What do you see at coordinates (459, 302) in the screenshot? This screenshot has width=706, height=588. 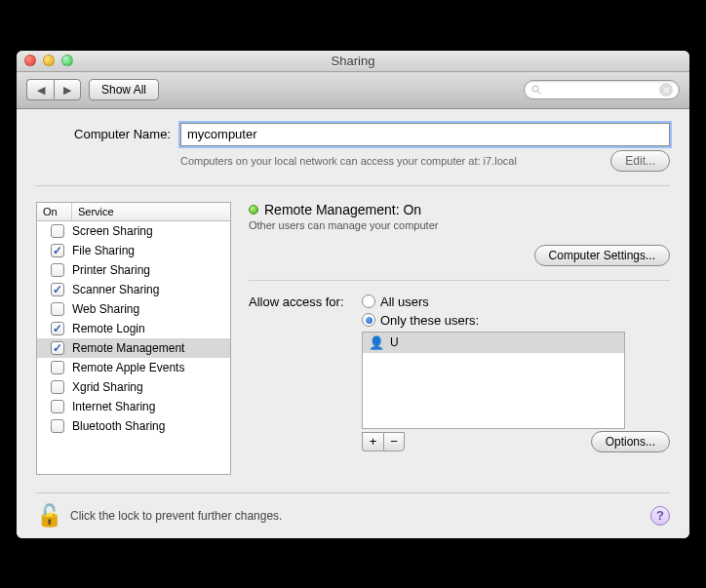 I see `access-all-users-row: Allow access for: All users` at bounding box center [459, 302].